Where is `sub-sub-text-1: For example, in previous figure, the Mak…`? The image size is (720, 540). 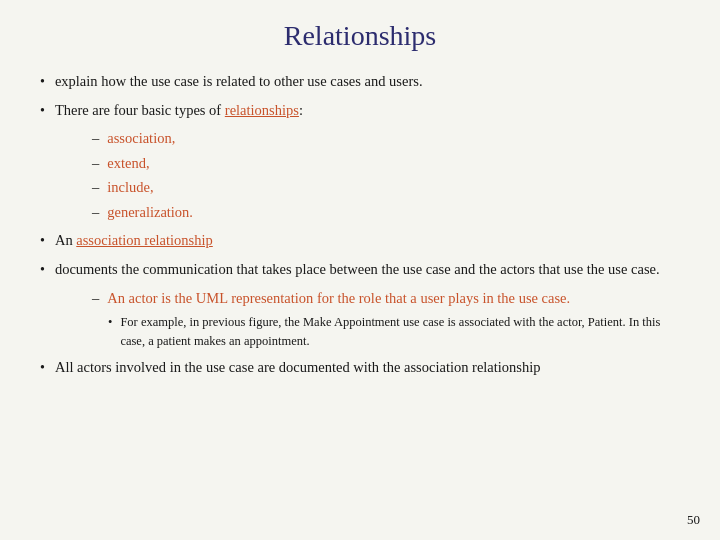 sub-sub-text-1: For example, in previous figure, the Mak… is located at coordinates (400, 332).